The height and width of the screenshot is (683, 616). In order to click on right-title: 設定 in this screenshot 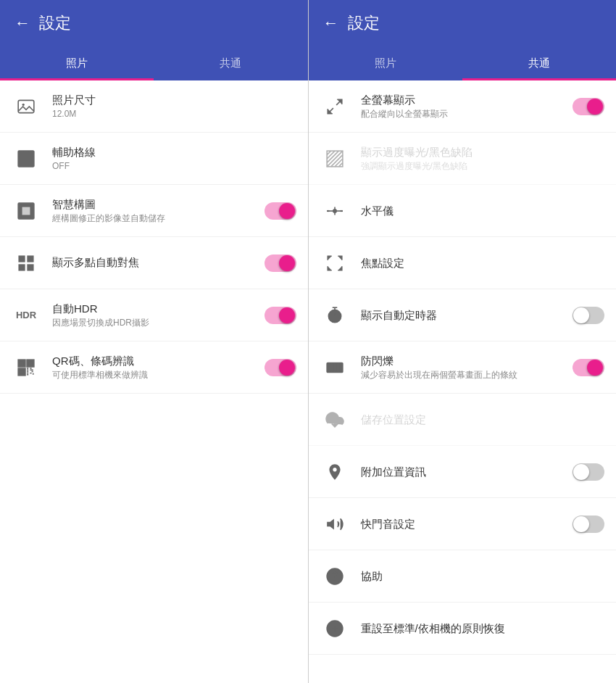, I will do `click(364, 23)`.